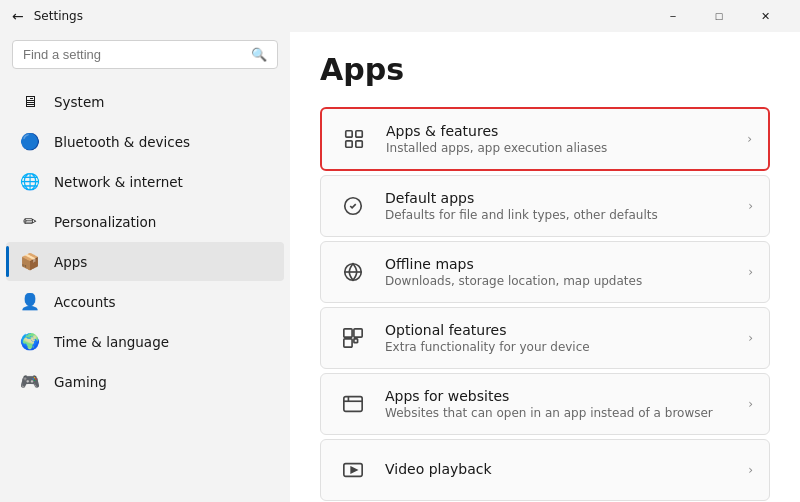 This screenshot has height=502, width=800. I want to click on nav-icon-bluetooth: 🔵, so click(30, 142).